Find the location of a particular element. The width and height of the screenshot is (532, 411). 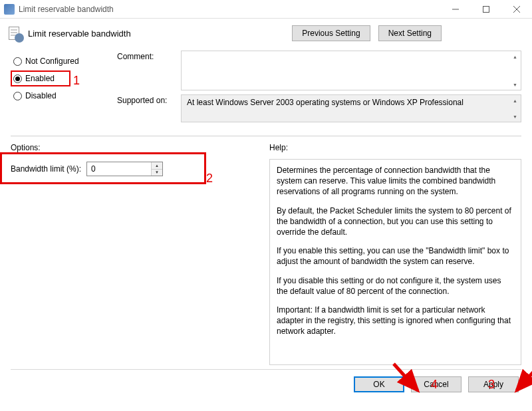

comment-label: Comment: is located at coordinates (146, 70).